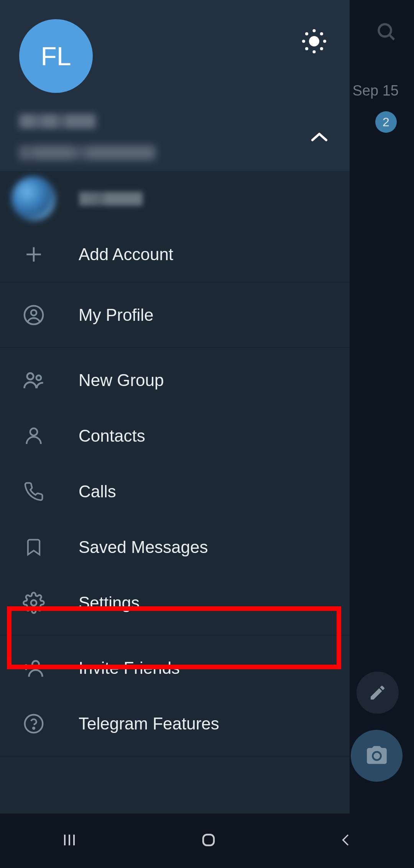 The width and height of the screenshot is (414, 868). Describe the element at coordinates (34, 492) in the screenshot. I see `phone-icon` at that location.